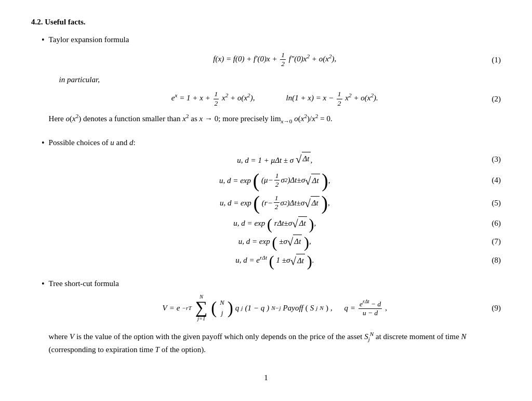 This screenshot has height=401, width=532. What do you see at coordinates (497, 99) in the screenshot?
I see `eq-number-2: (2)` at bounding box center [497, 99].